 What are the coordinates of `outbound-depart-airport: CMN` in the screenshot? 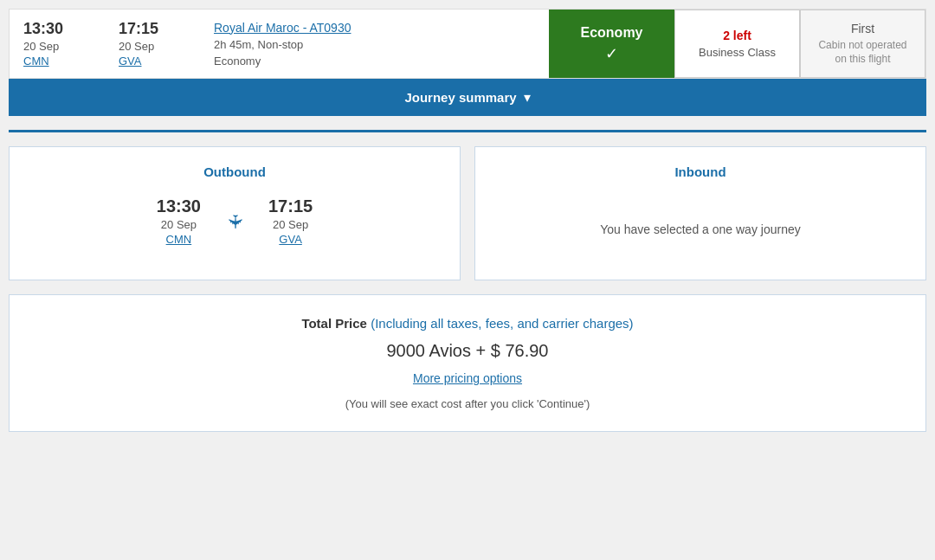 It's located at (179, 239).